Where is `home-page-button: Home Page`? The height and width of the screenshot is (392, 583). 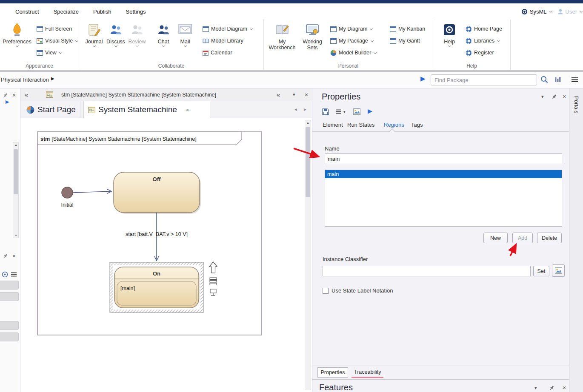
home-page-button: Home Page is located at coordinates (484, 29).